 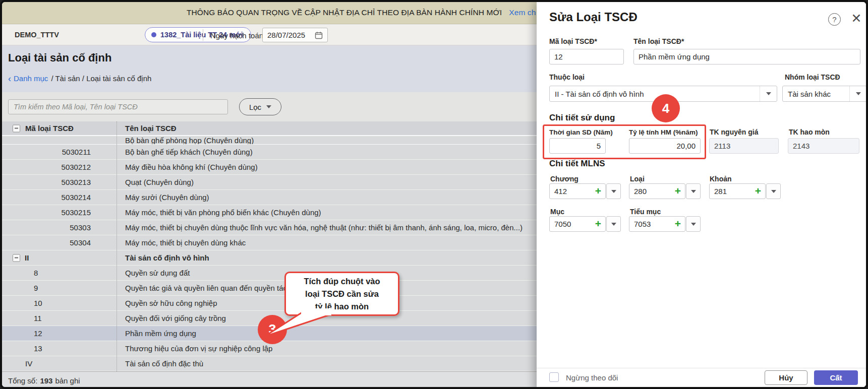 What do you see at coordinates (60, 318) in the screenshot?
I see `row-code: 11` at bounding box center [60, 318].